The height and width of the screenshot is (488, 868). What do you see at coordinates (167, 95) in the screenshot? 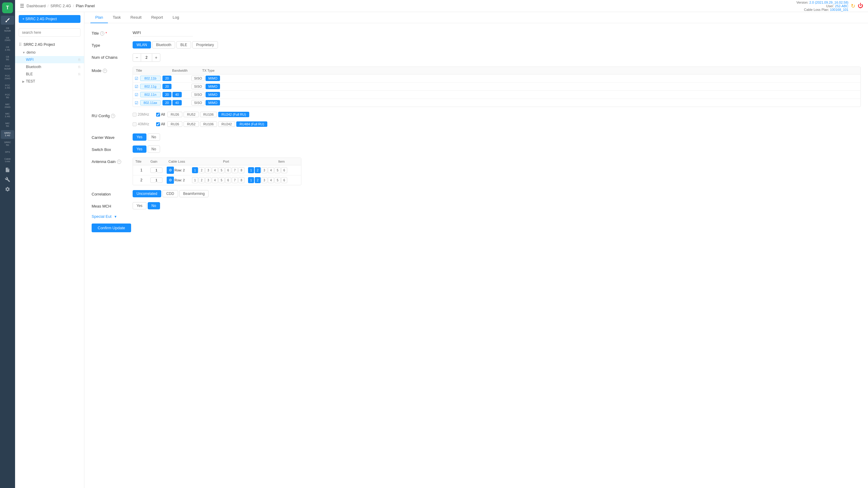
I see `bw-20-80211n: 20` at bounding box center [167, 95].